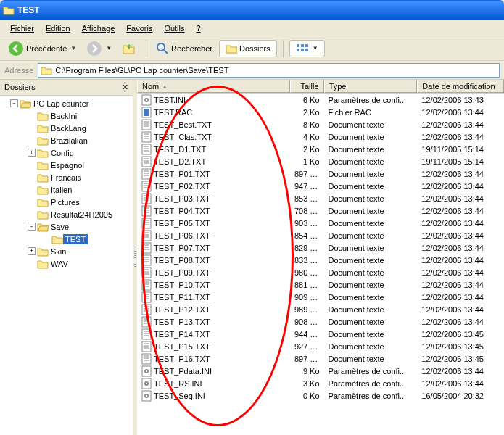 This screenshot has width=504, height=435. Describe the element at coordinates (460, 86) in the screenshot. I see `column-date: Date de modification` at that location.